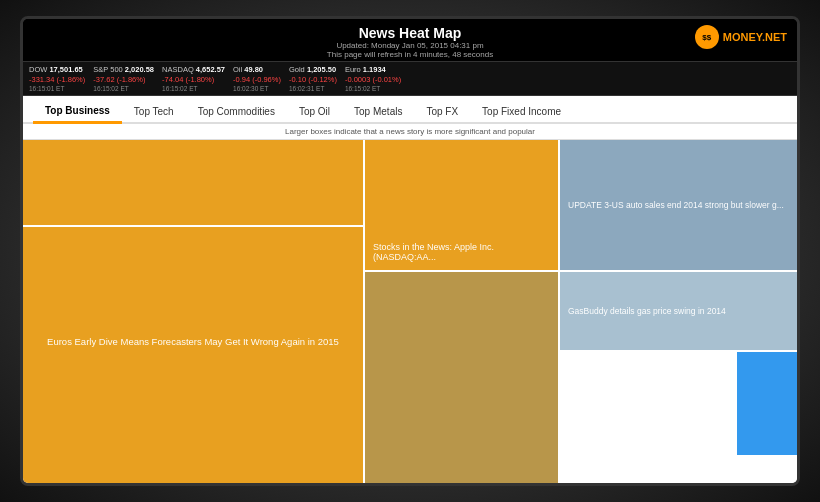  What do you see at coordinates (57, 78) in the screenshot?
I see `ticker-dow: DOW 17,501.65 -331.34 (-1.86%) 16:15:01 …` at bounding box center [57, 78].